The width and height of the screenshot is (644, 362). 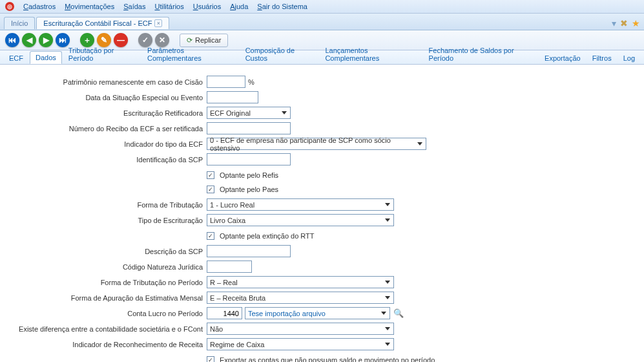 What do you see at coordinates (208, 40) in the screenshot?
I see `replicar-label: Replicar` at bounding box center [208, 40].